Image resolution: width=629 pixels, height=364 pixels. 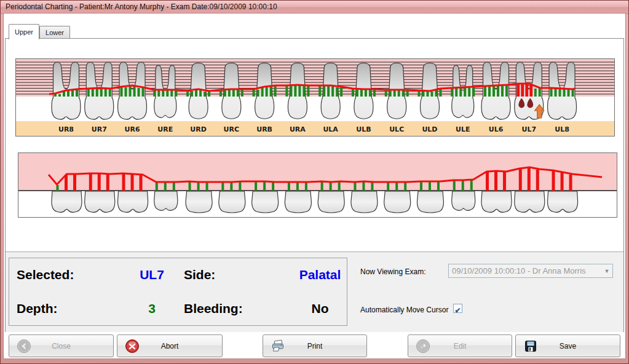 What do you see at coordinates (531, 271) in the screenshot?
I see `exam-select: 09/10/2009 10:00:10 - Dr Anna Morris ▼` at bounding box center [531, 271].